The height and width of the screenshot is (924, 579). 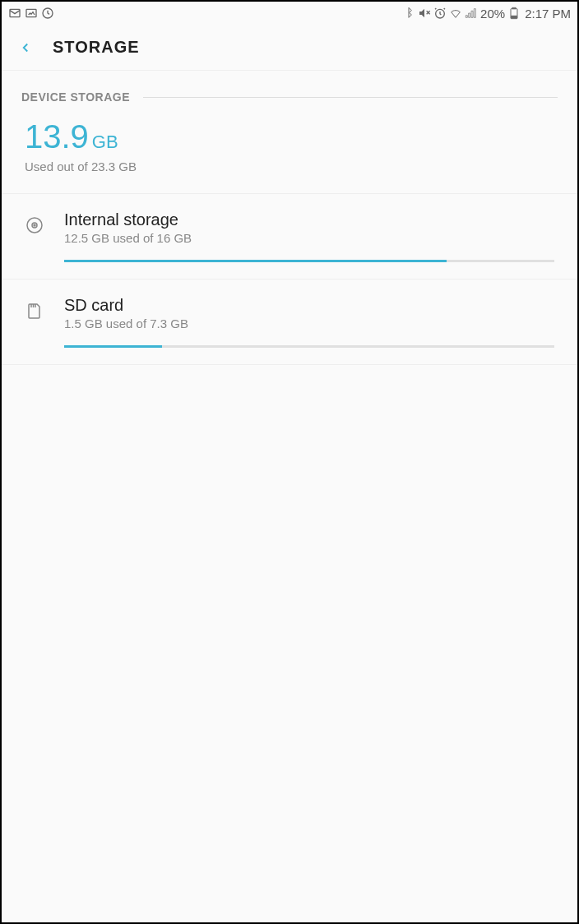 I want to click on status-time: 2:17 PM, so click(x=548, y=13).